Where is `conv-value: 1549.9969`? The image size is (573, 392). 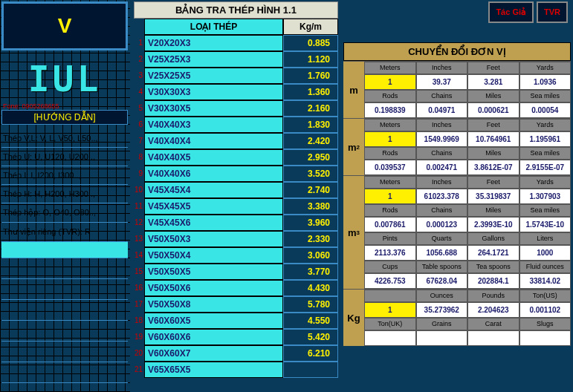 conv-value: 1549.9969 is located at coordinates (442, 140).